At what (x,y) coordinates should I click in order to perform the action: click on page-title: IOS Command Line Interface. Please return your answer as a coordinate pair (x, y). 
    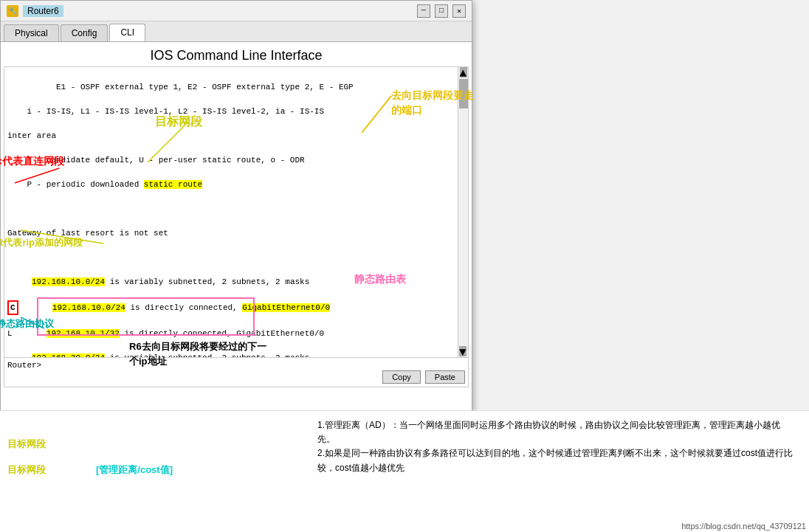
    Looking at the image, I should click on (236, 55).